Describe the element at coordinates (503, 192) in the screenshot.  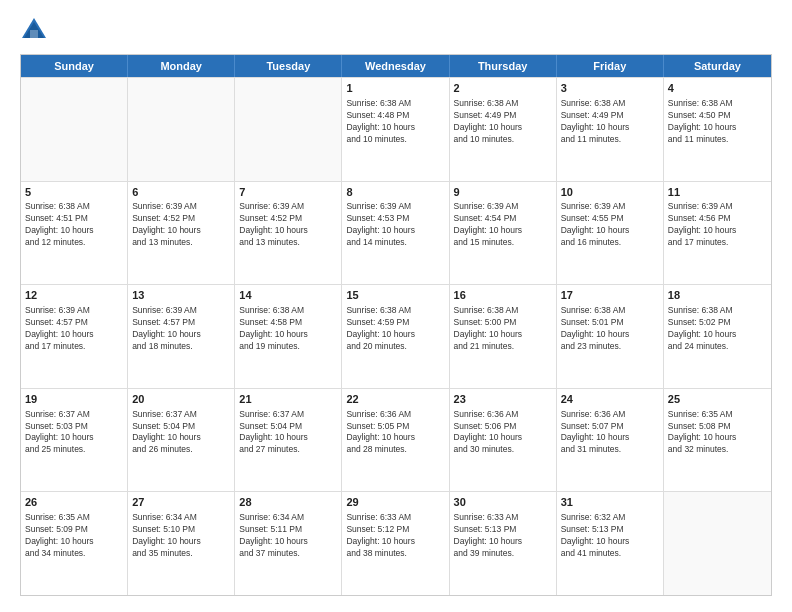
I see `day-number: 9` at that location.